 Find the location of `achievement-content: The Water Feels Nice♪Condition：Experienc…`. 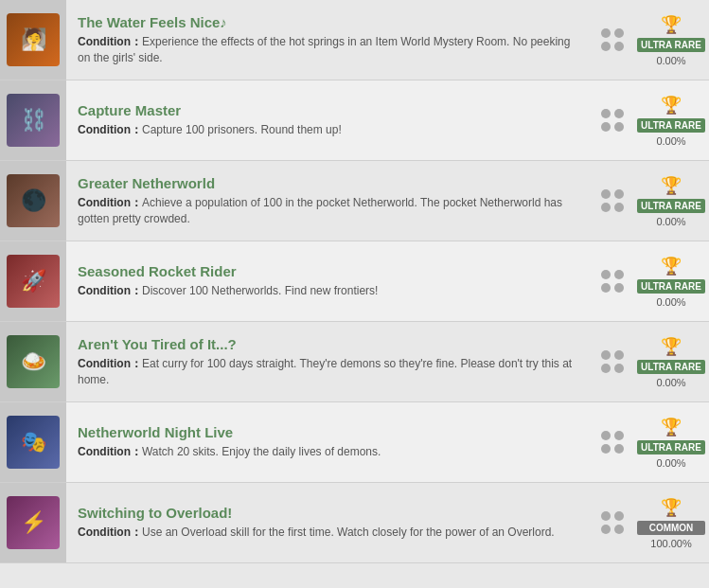

achievement-content: The Water Feels Nice♪Condition：Experienc… is located at coordinates (329, 40).